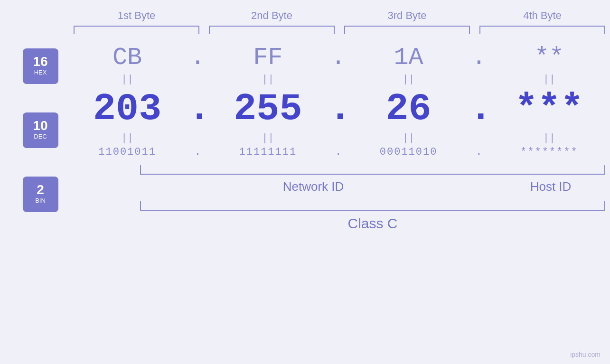  Describe the element at coordinates (305, 16) in the screenshot. I see `byte-labels-row: 1st Byte 2nd Byte 3rd Byte 4th Byte` at that location.